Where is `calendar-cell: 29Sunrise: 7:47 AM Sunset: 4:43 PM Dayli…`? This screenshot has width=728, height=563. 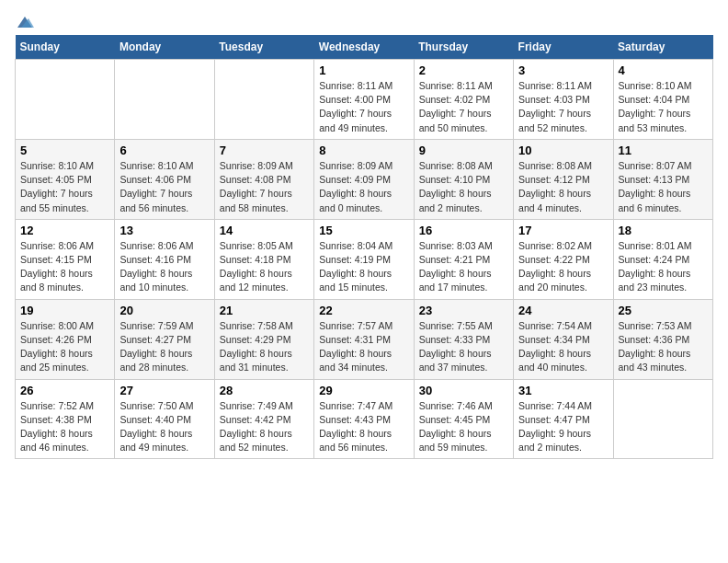 calendar-cell: 29Sunrise: 7:47 AM Sunset: 4:43 PM Dayli… is located at coordinates (364, 419).